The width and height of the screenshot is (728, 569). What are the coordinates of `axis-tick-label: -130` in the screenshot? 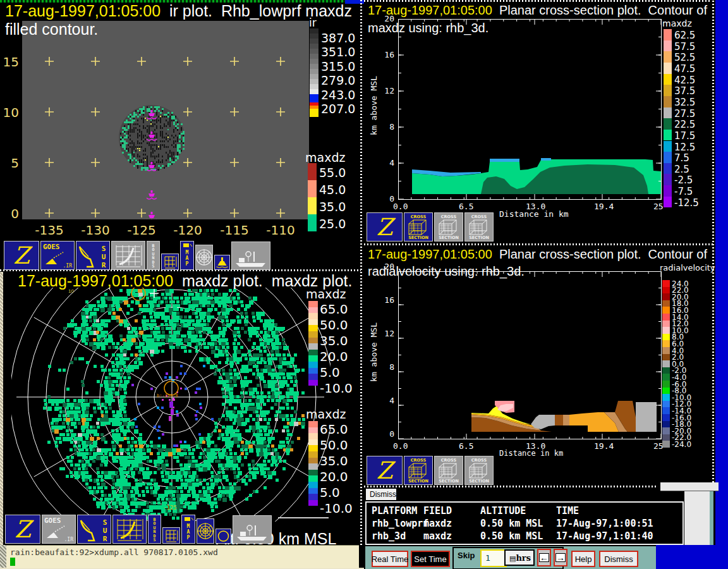 It's located at (95, 230).